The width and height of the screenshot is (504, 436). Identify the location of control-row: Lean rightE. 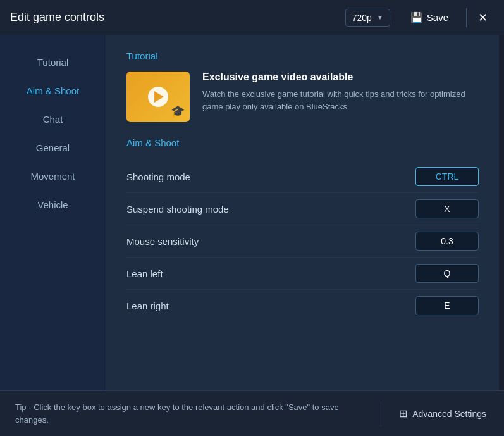
(302, 306).